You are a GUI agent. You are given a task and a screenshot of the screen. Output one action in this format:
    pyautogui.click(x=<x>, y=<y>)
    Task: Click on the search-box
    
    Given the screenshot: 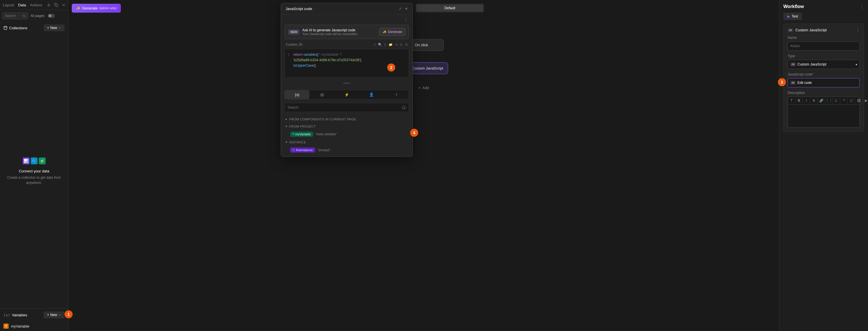 What is the action you would take?
    pyautogui.click(x=15, y=16)
    